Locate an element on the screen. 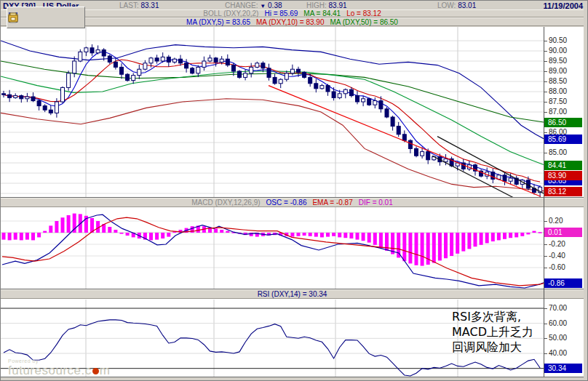  high-group: HIGH: 83.91 is located at coordinates (327, 6).